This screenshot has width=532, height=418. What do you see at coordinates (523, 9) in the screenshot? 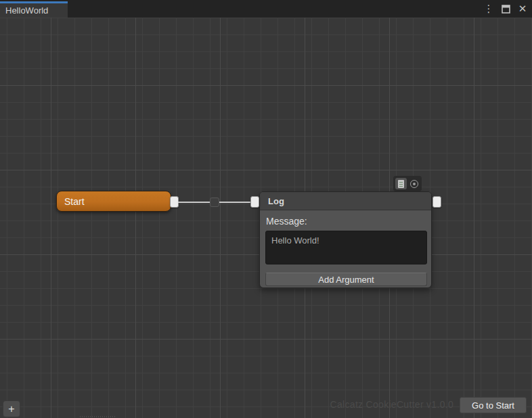
I see `close-icon: ✕` at bounding box center [523, 9].